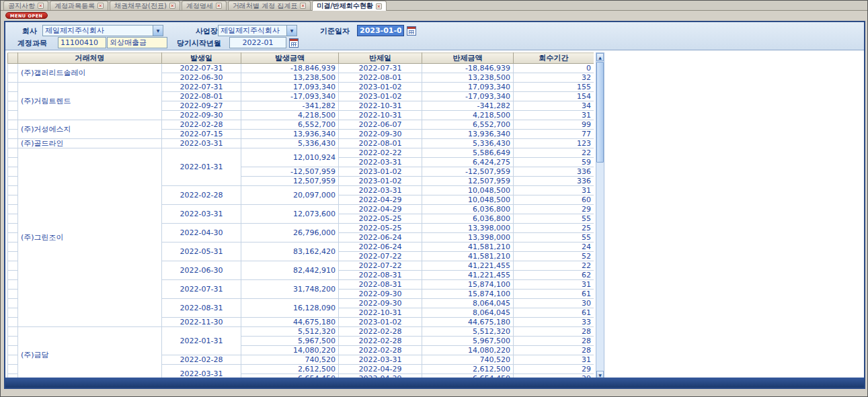 This screenshot has width=868, height=397. I want to click on settle-date-cell: 2022-06-07, so click(381, 125).